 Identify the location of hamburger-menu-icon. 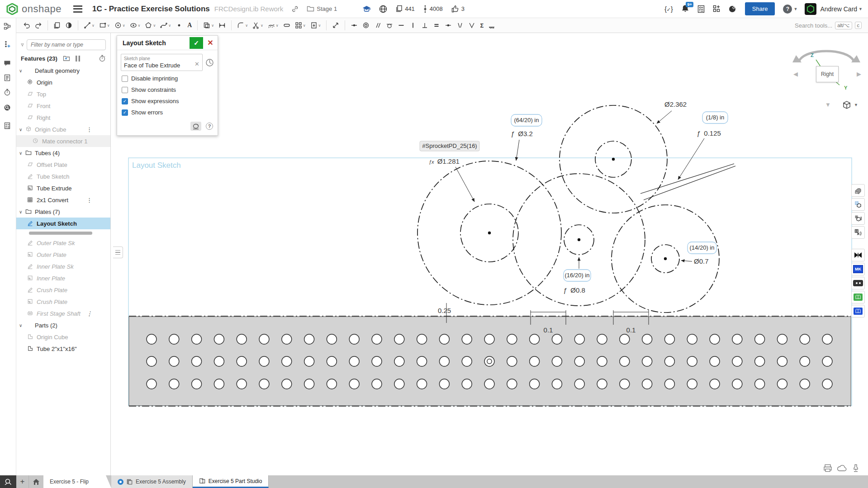
(78, 9).